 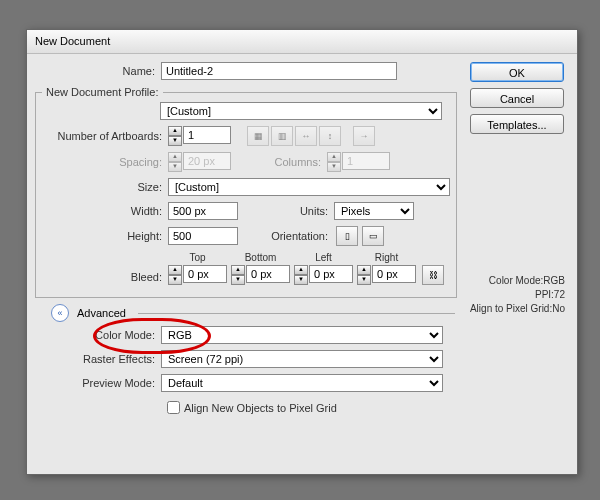 What do you see at coordinates (309, 187) in the screenshot?
I see `size-select: [Custom]` at bounding box center [309, 187].